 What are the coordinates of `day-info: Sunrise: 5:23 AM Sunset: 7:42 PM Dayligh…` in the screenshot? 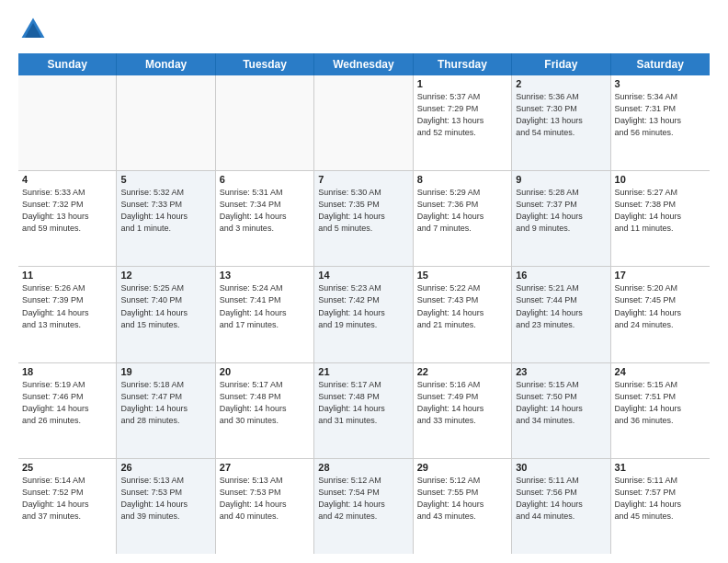 It's located at (363, 306).